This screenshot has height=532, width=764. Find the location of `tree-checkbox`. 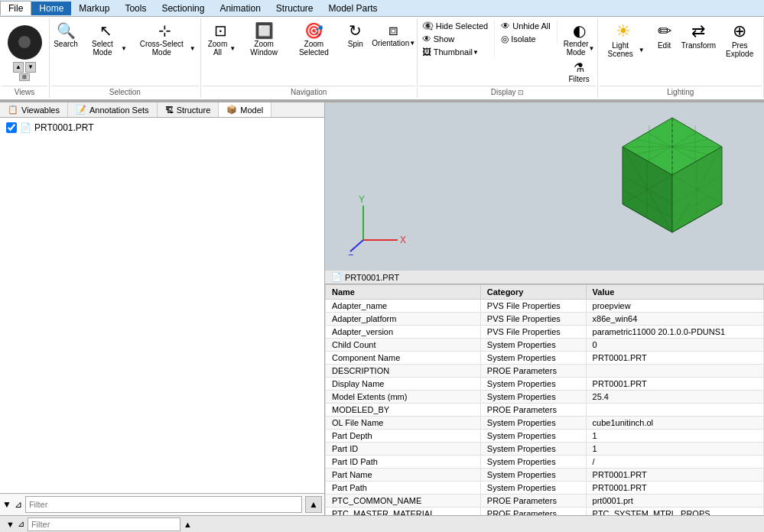

tree-checkbox is located at coordinates (11, 128).